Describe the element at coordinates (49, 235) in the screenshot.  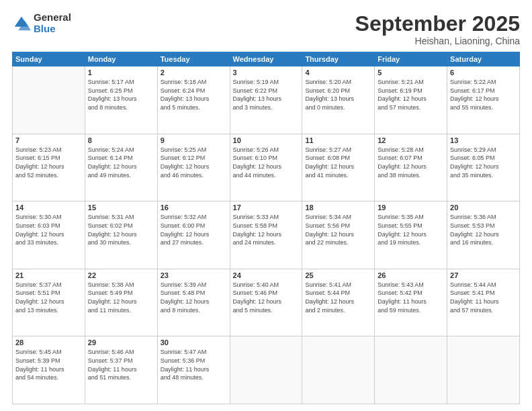
I see `calendar-cell: 14Sunrise: 5:30 AMSunset: 6:03 PMDayligh…` at that location.